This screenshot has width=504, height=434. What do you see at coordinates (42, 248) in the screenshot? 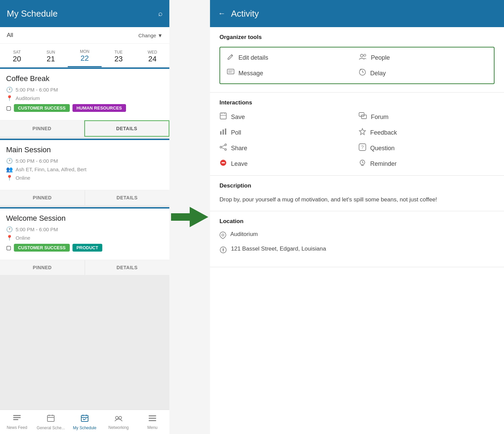
I see `tag-customer-success-2: CUSTOMER SUCCESS` at bounding box center [42, 248].